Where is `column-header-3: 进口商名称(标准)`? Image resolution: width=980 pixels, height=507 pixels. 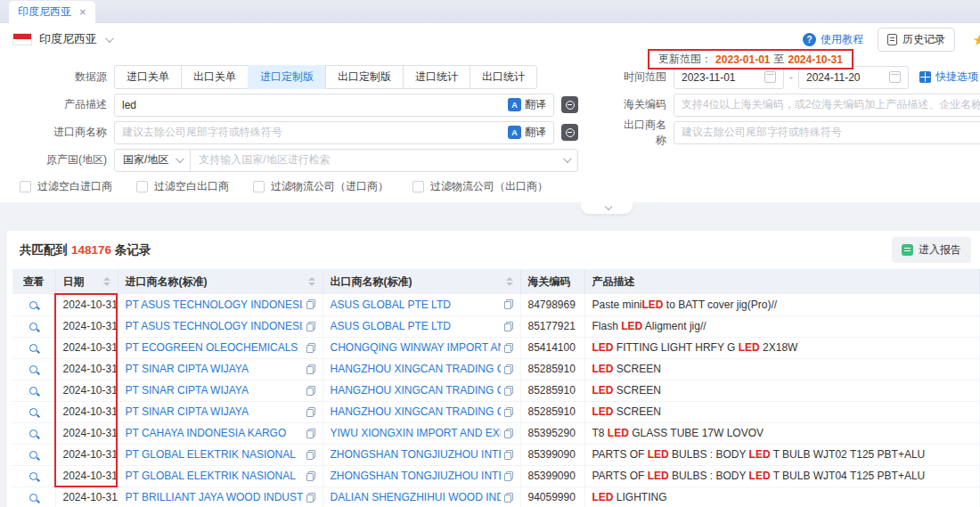 column-header-3: 进口商名称(标准) is located at coordinates (220, 282).